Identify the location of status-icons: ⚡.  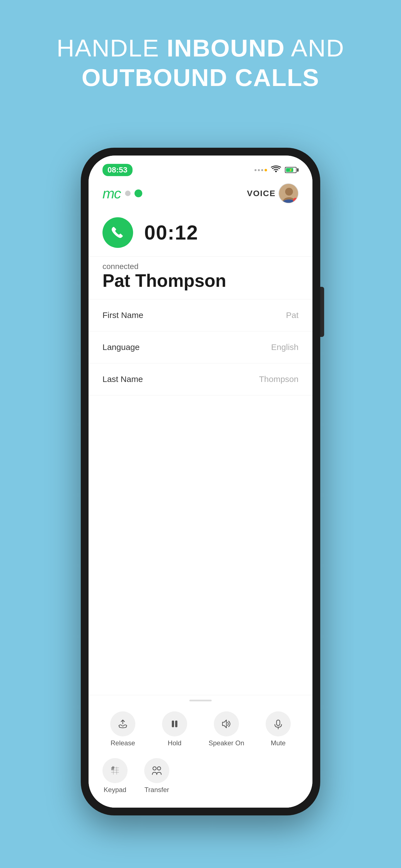
(277, 170).